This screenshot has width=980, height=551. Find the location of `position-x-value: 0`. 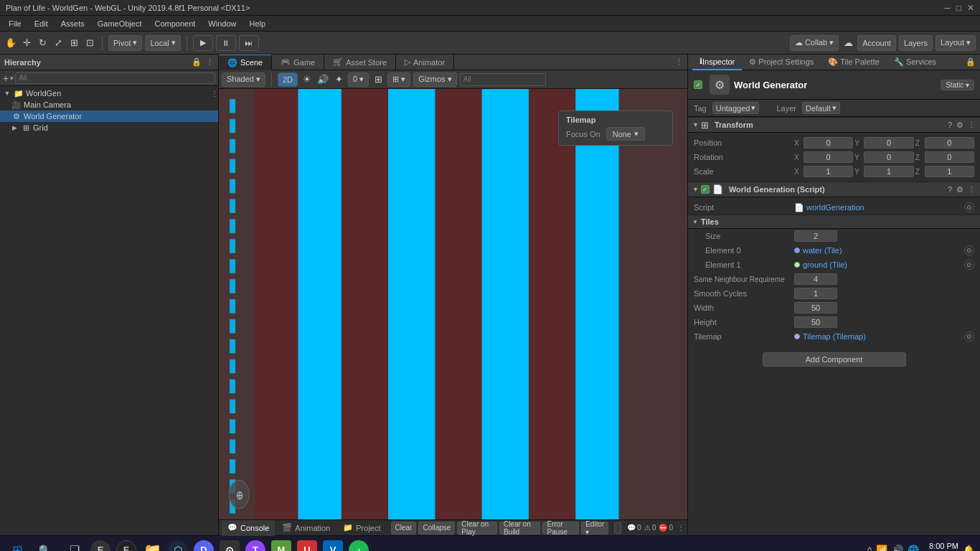

position-x-value: 0 is located at coordinates (828, 143).